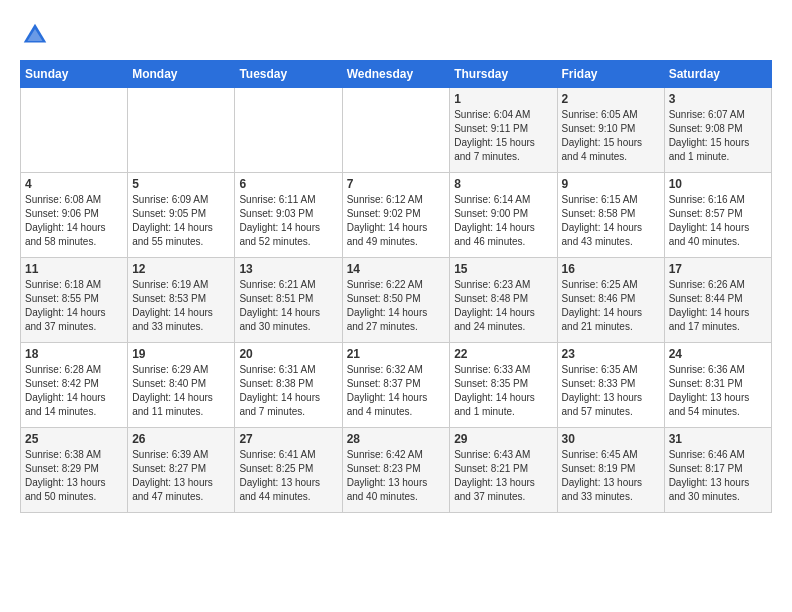 The image size is (792, 612). I want to click on day-cell: 10Sunrise: 6:16 AM Sunset: 8:57 PM Dayli…, so click(718, 216).